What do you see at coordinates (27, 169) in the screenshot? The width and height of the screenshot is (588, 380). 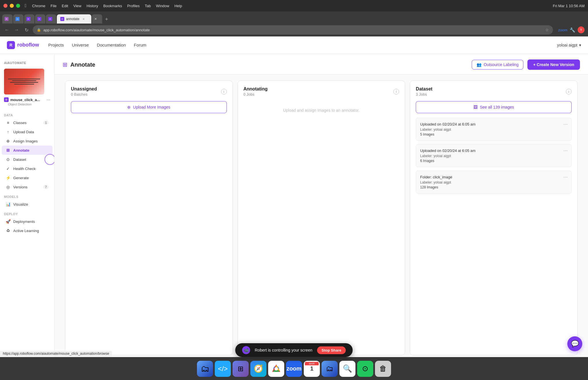 I see `sidebar-item-health-check: ✓ Health Check` at bounding box center [27, 169].